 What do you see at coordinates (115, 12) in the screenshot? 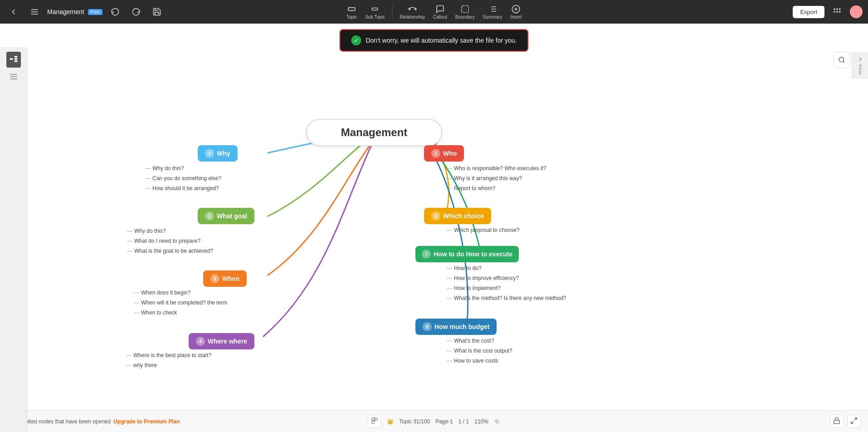
I see `undo-button` at bounding box center [115, 12].